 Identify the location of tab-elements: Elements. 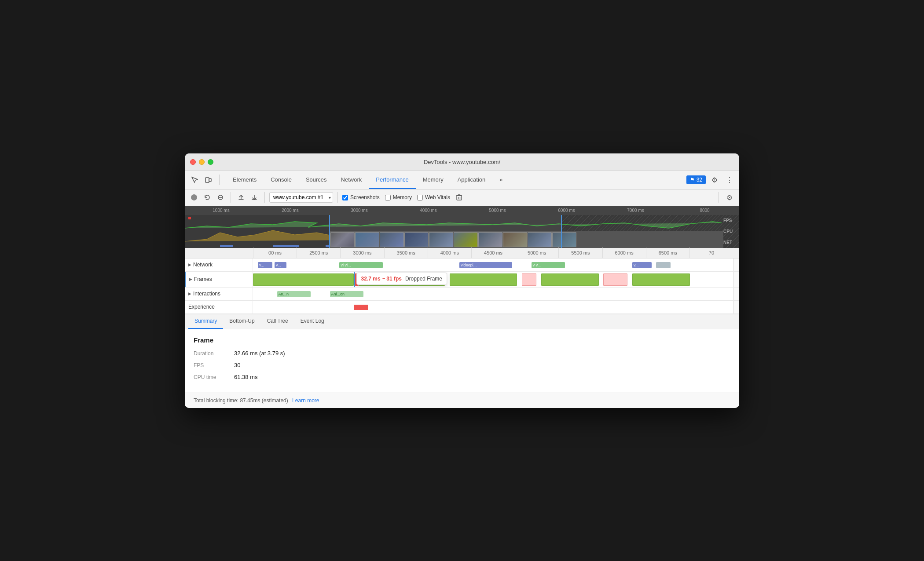
(245, 180).